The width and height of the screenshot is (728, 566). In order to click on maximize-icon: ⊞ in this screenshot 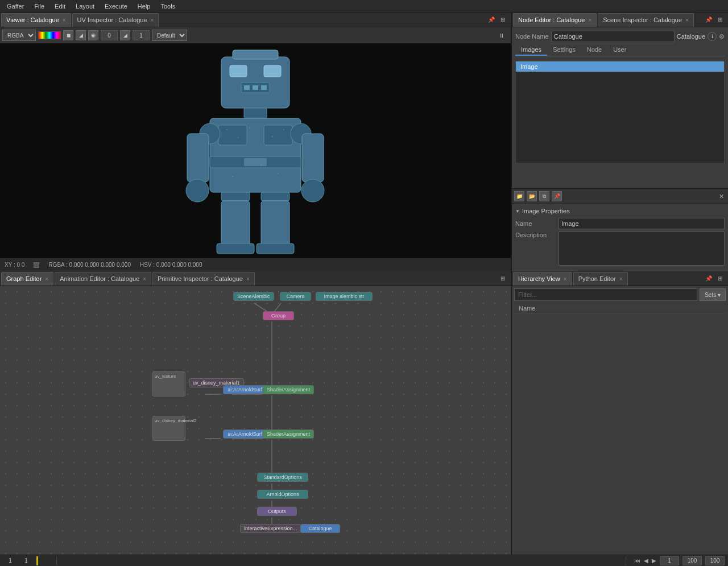, I will do `click(503, 20)`.